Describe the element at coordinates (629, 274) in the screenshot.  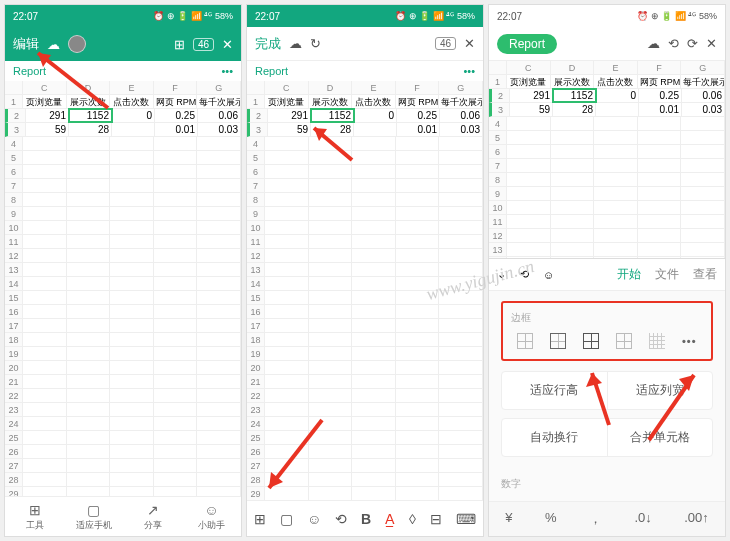
I see `tab-start: 开始` at that location.